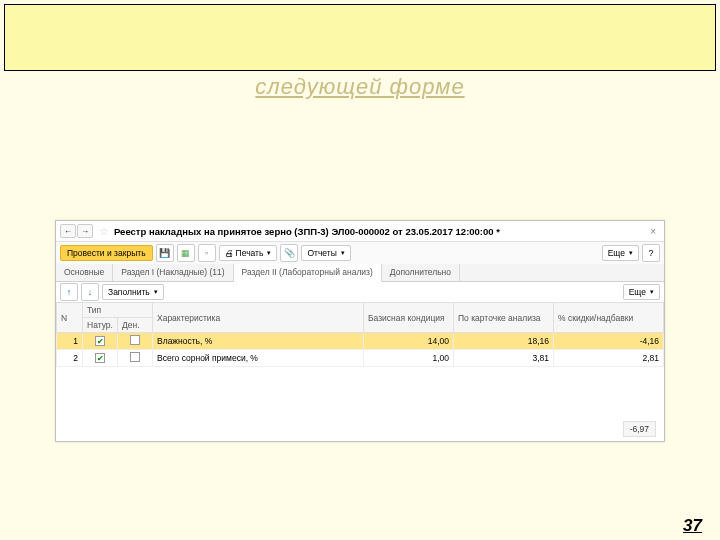  What do you see at coordinates (692, 526) in the screenshot?
I see `page-number: 37` at bounding box center [692, 526].